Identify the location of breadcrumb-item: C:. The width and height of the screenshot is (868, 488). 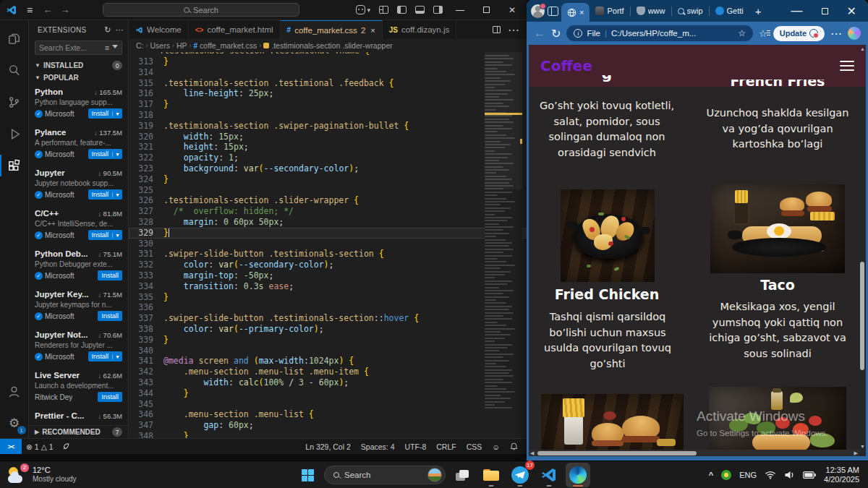
(140, 46).